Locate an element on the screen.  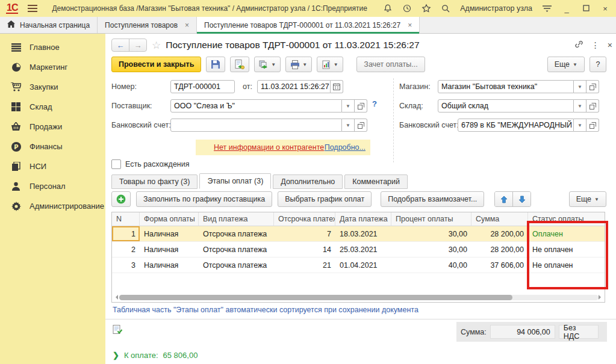
service-menu-icon is located at coordinates (547, 8).